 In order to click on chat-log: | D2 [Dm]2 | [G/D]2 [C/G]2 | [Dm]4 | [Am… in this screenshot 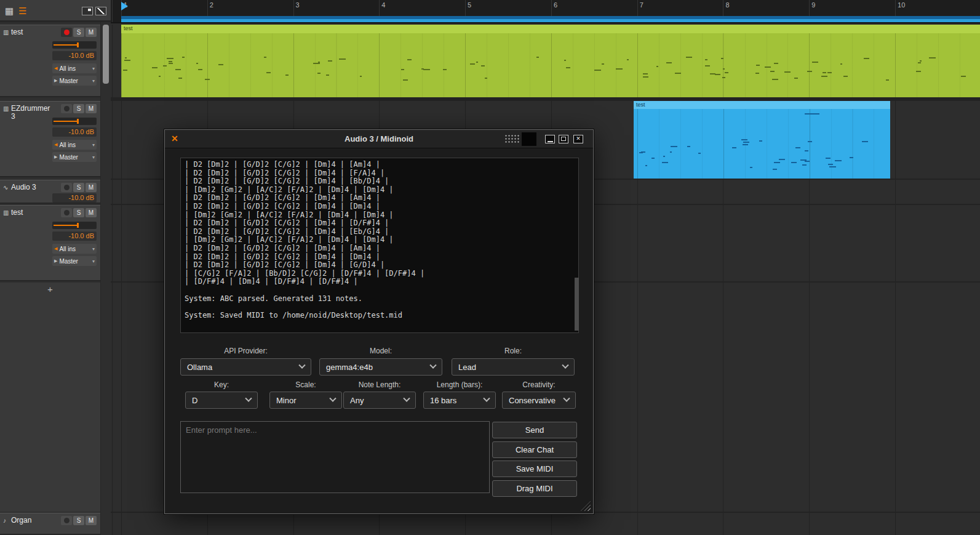, I will do `click(380, 245)`.